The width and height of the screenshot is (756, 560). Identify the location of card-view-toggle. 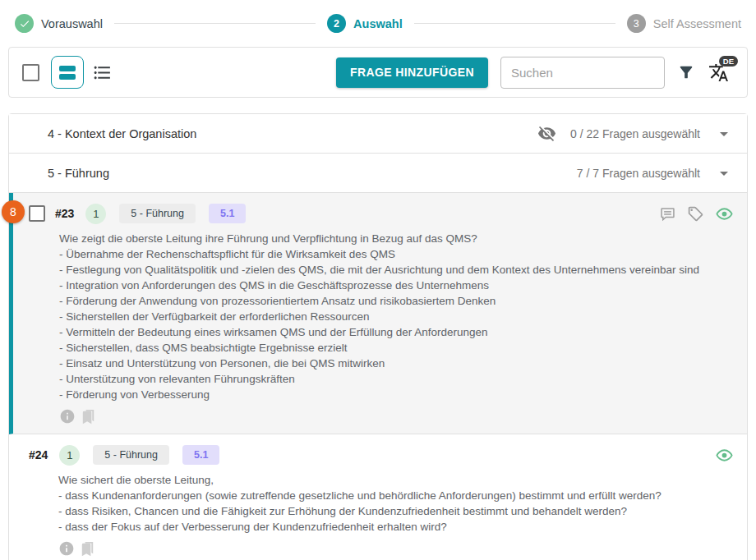
(67, 72).